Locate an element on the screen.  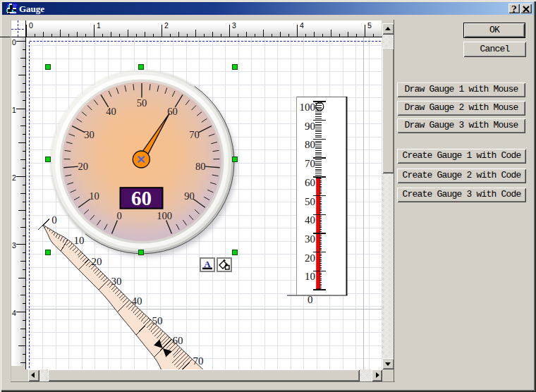
svg-text: A is located at coordinates (207, 264).